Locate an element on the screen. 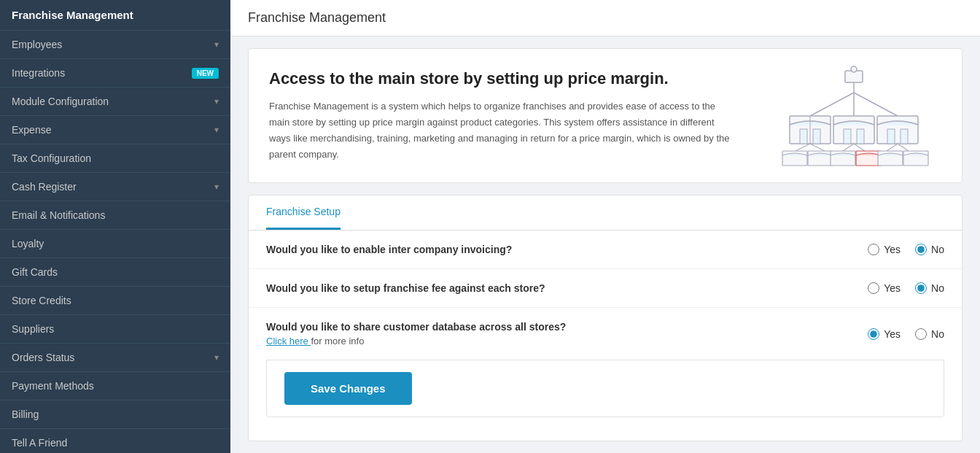  sidebar-item-store-credits: Store Credits is located at coordinates (115, 301).